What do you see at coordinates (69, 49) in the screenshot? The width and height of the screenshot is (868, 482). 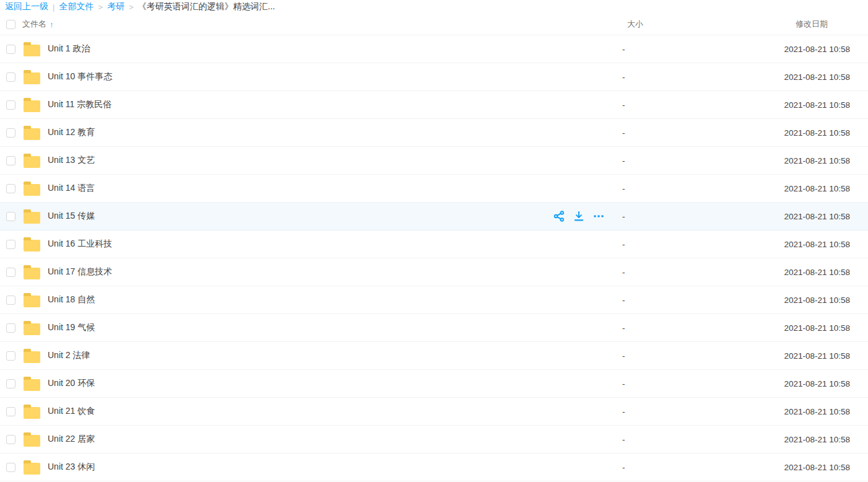 I see `file-name-link: Unit 1 政治` at bounding box center [69, 49].